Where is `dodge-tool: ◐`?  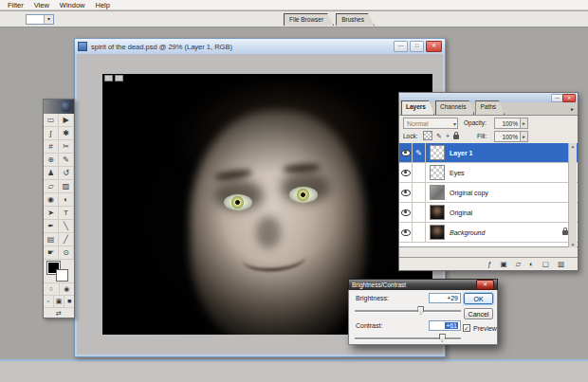
dodge-tool: ◐ is located at coordinates (66, 200).